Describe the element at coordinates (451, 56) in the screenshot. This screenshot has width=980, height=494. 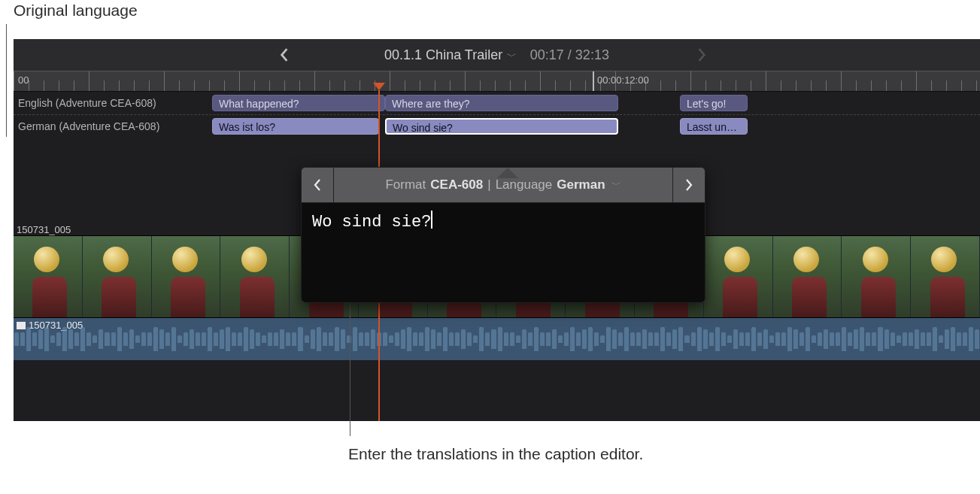
I see `project-title: 00.1.1 China Trailer ﹀` at that location.